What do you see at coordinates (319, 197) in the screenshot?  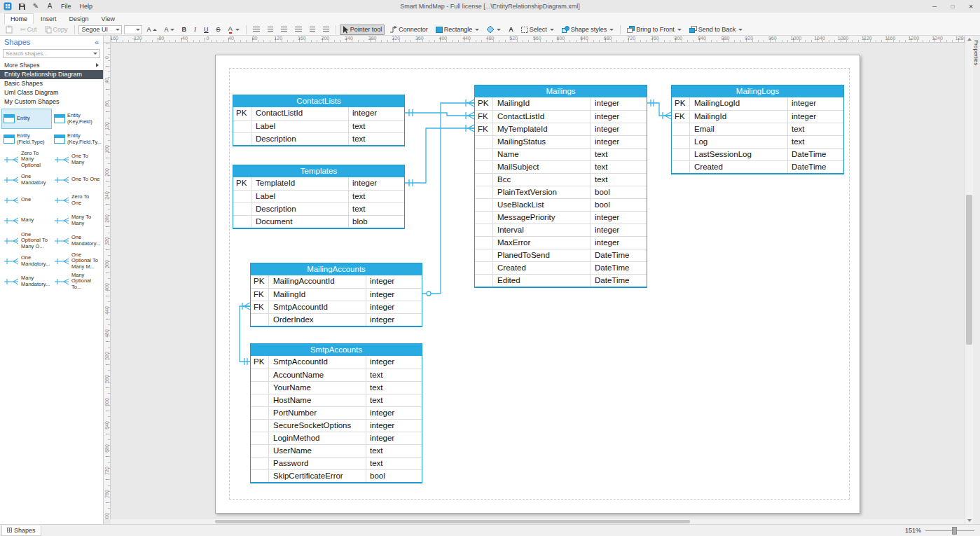 I see `er-table-templates: TemplatesPKTemplateIdintegerLabeltextDes…` at bounding box center [319, 197].